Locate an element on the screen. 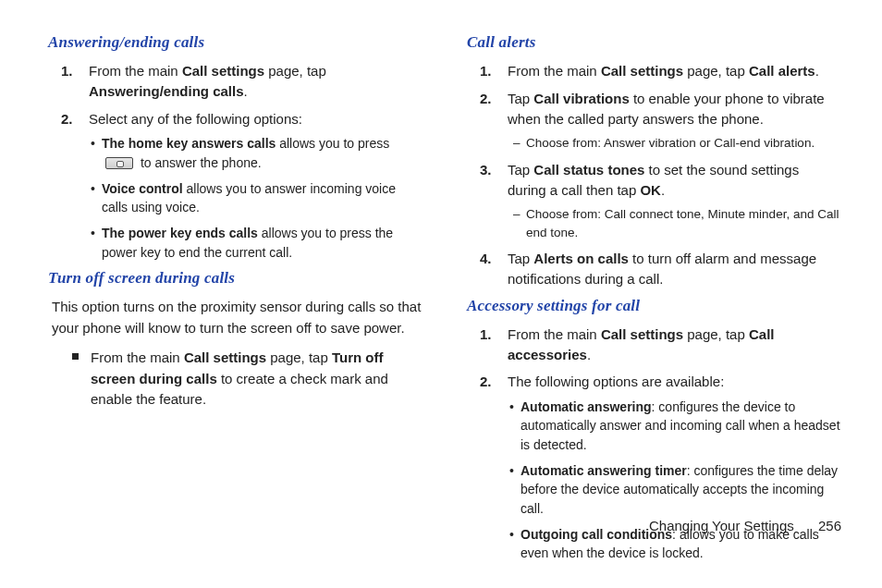 This screenshot has height=588, width=882. list-item: Choose from: Answer vibration or Call-en… is located at coordinates (677, 143).